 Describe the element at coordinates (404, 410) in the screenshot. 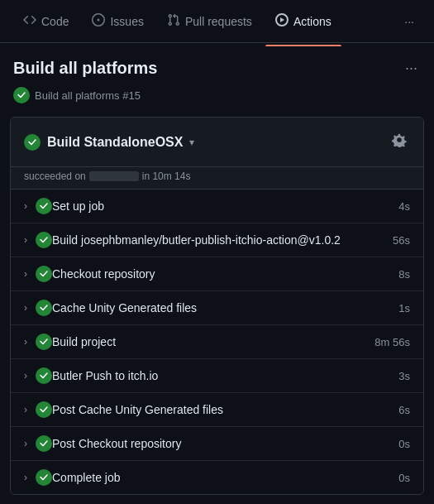

I see `step-duration: 6s` at that location.